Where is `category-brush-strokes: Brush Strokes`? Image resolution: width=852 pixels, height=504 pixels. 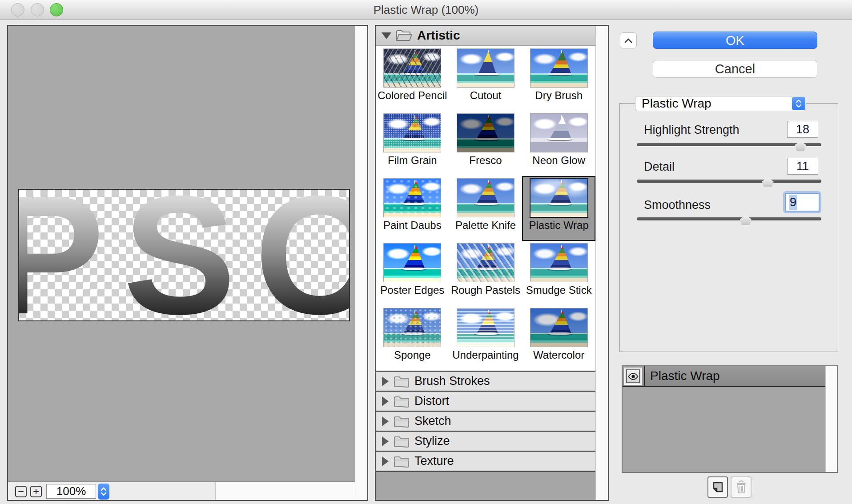 category-brush-strokes: Brush Strokes is located at coordinates (486, 380).